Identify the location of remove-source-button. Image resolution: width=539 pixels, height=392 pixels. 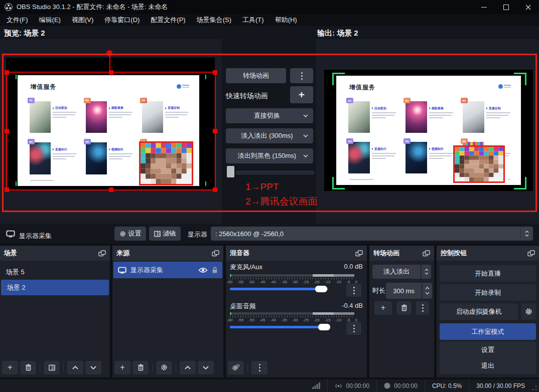
(141, 368).